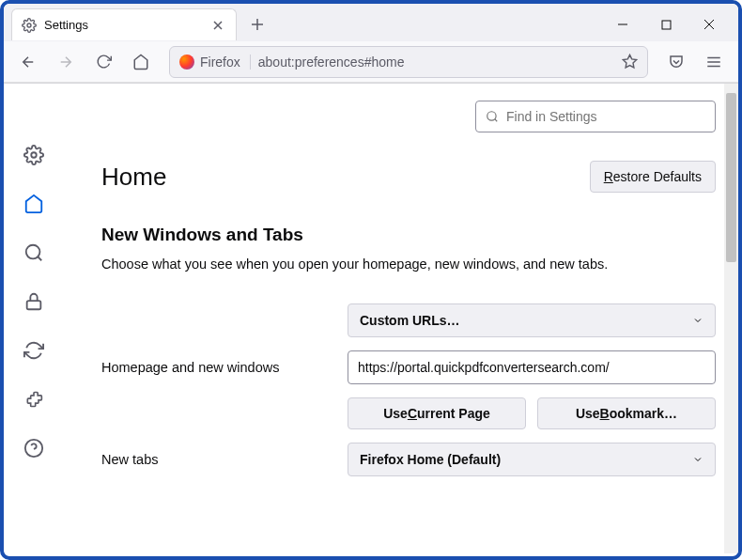 This screenshot has height=560, width=742. I want to click on scrollbar-thumb, so click(731, 178).